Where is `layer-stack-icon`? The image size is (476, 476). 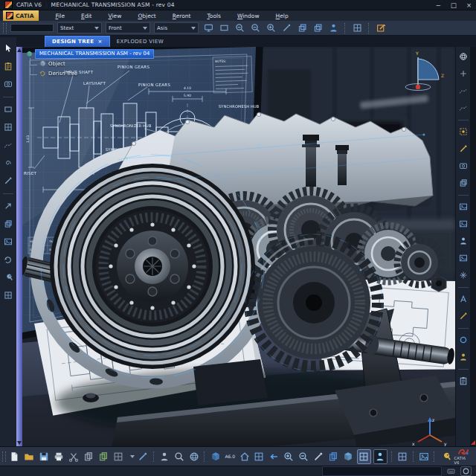
layer-stack-icon is located at coordinates (463, 183).